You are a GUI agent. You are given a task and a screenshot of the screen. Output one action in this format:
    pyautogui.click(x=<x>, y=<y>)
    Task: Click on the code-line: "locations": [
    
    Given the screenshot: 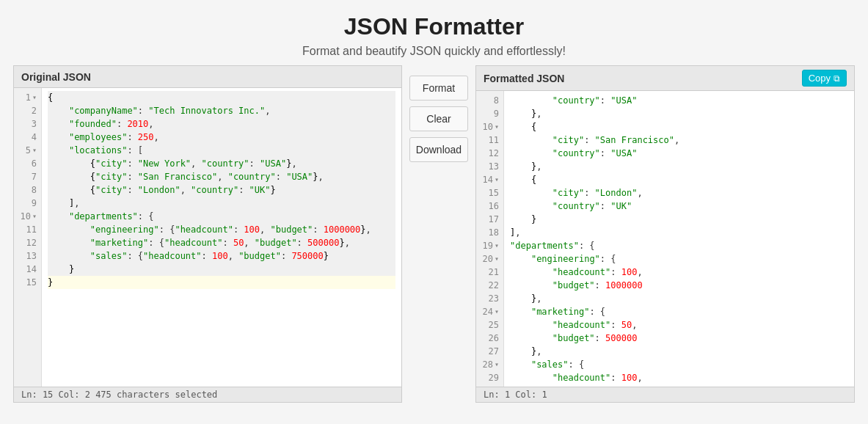 What is the action you would take?
    pyautogui.click(x=222, y=150)
    